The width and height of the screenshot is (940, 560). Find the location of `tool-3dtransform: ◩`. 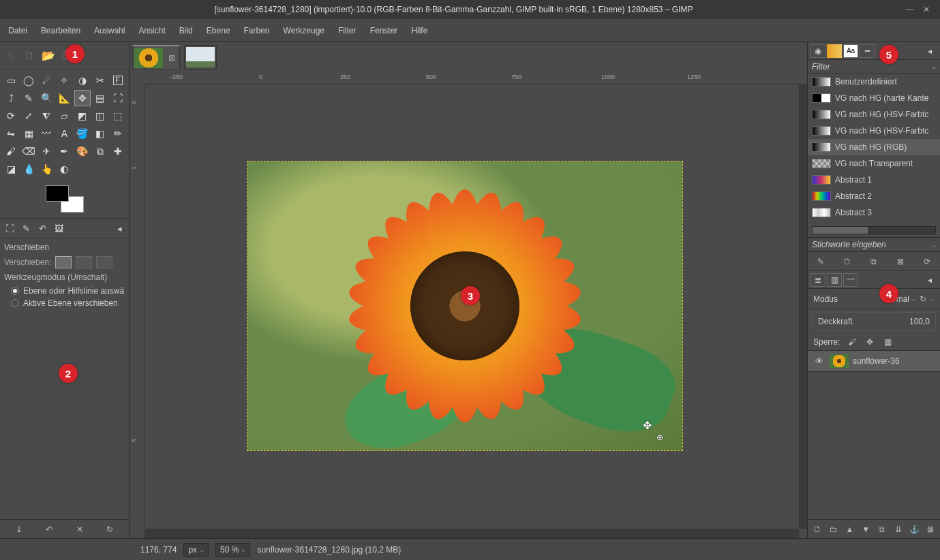

tool-3dtransform: ◩ is located at coordinates (82, 116).